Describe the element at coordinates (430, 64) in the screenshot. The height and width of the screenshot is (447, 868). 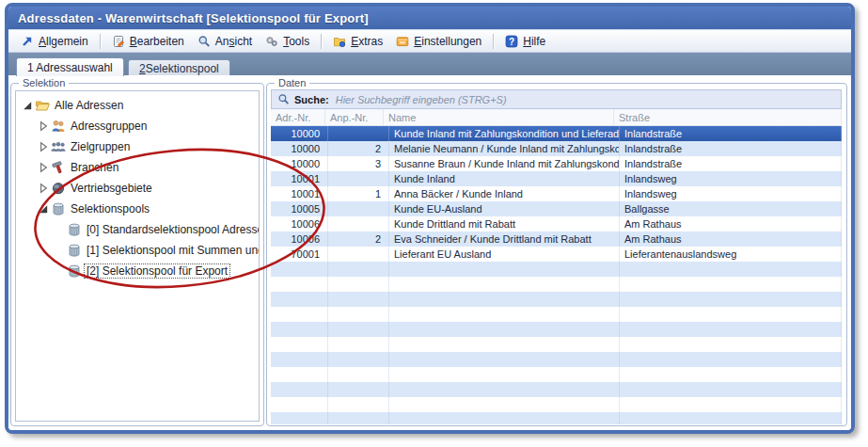
I see `tab-strip: 1 Adressauswahl2 Selektionspool` at that location.